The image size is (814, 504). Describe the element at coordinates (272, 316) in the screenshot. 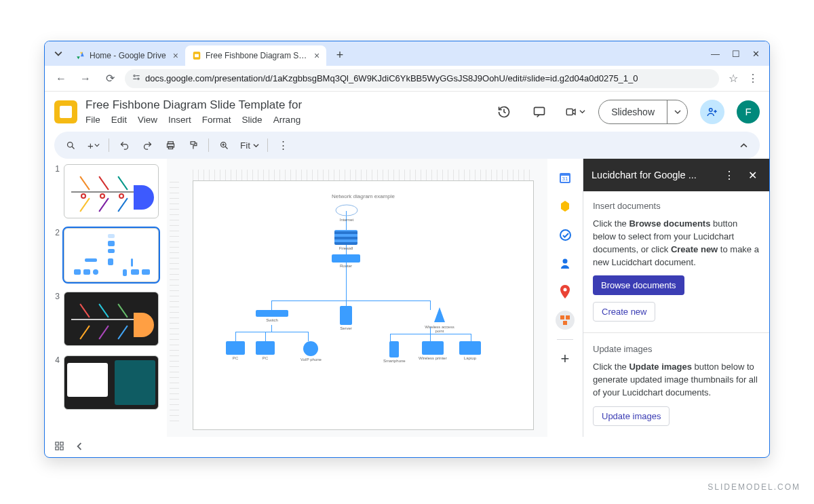

I see `node-switch: Switch` at that location.